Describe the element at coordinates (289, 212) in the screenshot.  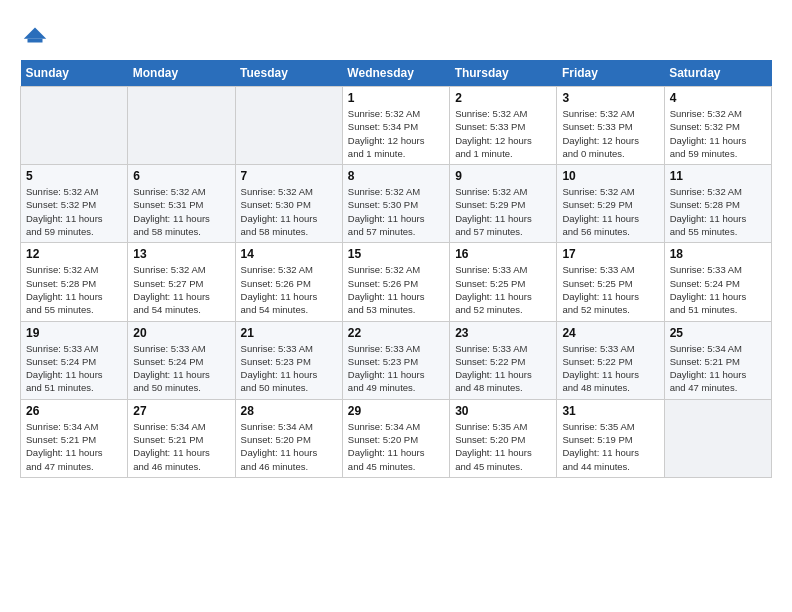
I see `day-info: Sunrise: 5:32 AMSunset: 5:30 PMDaylight:…` at that location.